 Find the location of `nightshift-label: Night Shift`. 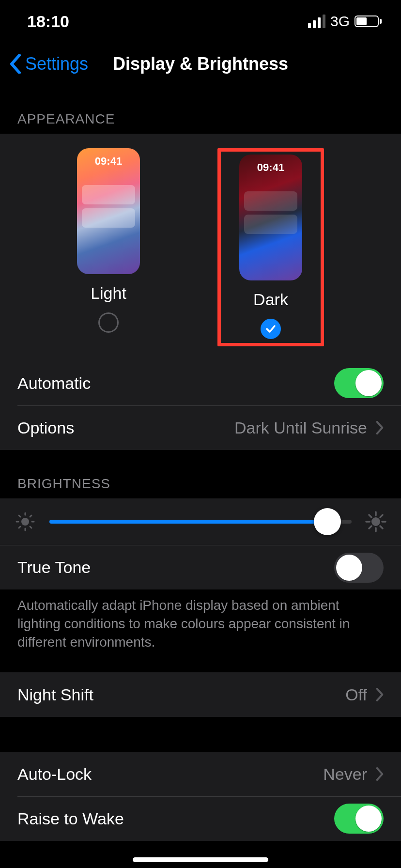

nightshift-label: Night Shift is located at coordinates (55, 695).